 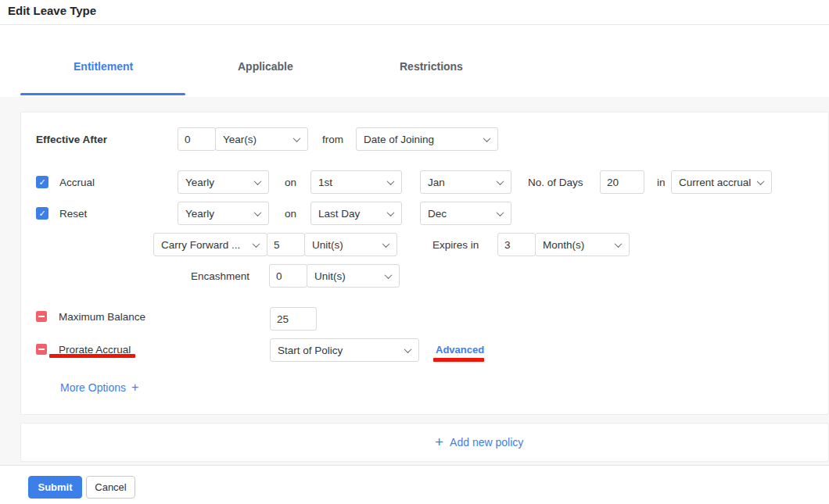 I want to click on carry-forward-unit-select: Unit(s), so click(x=350, y=245).